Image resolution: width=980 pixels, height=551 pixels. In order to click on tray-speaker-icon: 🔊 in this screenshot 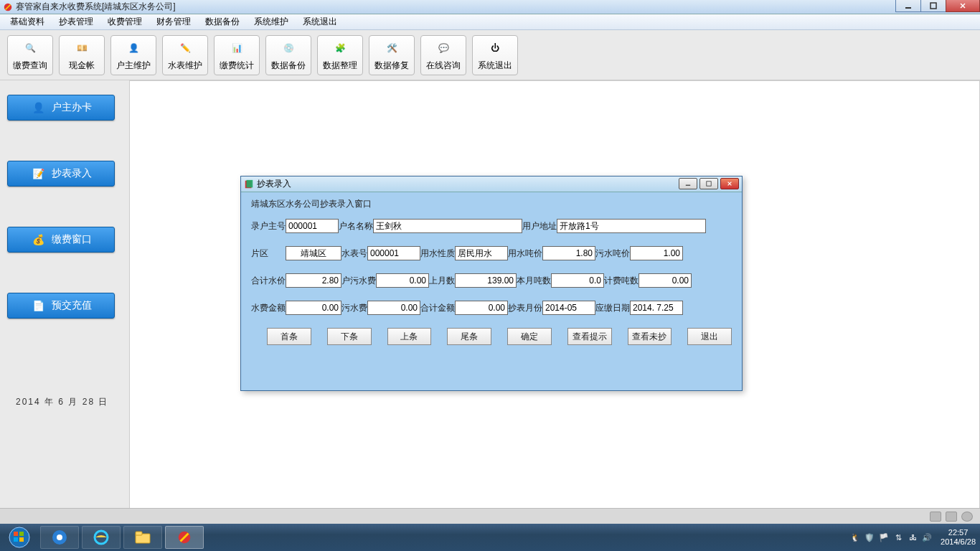, I will do `click(927, 537)`.